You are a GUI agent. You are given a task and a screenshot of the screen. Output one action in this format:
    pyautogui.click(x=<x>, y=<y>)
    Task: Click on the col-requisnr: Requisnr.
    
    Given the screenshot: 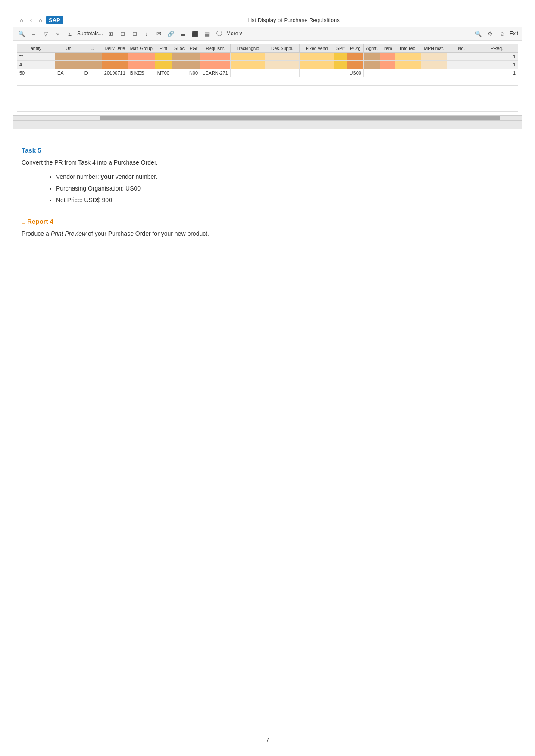 What is the action you would take?
    pyautogui.click(x=216, y=48)
    